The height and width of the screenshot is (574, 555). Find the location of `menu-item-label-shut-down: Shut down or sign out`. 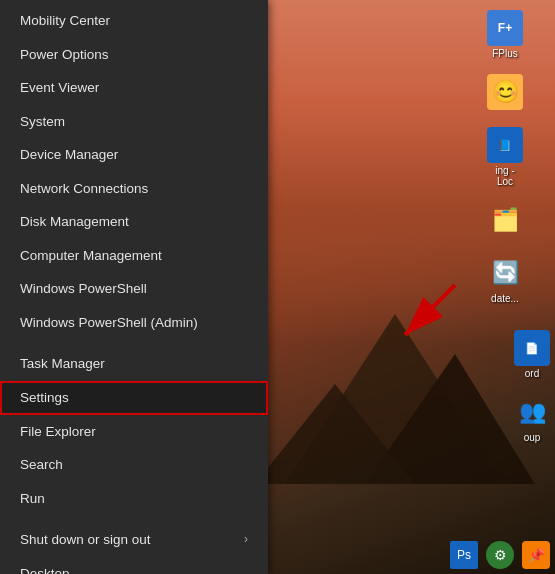

menu-item-label-shut-down: Shut down or sign out is located at coordinates (86, 540).